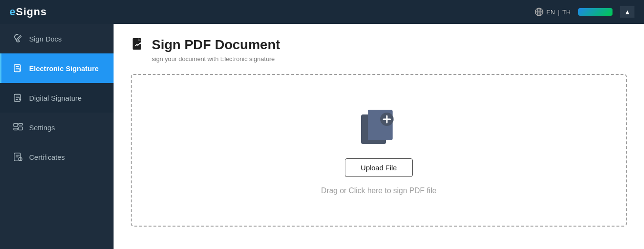 Image resolution: width=644 pixels, height=249 pixels. I want to click on electronic-sig-icon, so click(18, 68).